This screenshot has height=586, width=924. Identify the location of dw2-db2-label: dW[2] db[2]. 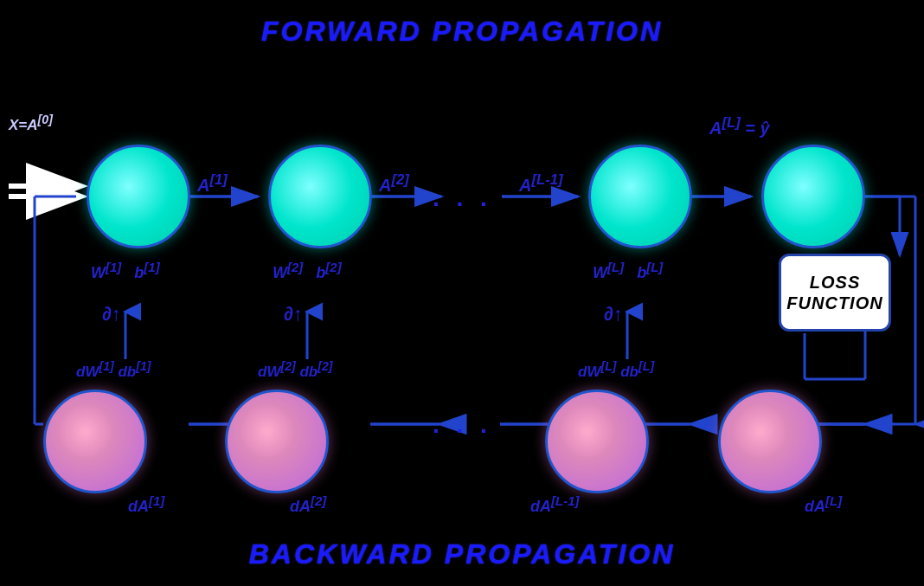
(296, 370).